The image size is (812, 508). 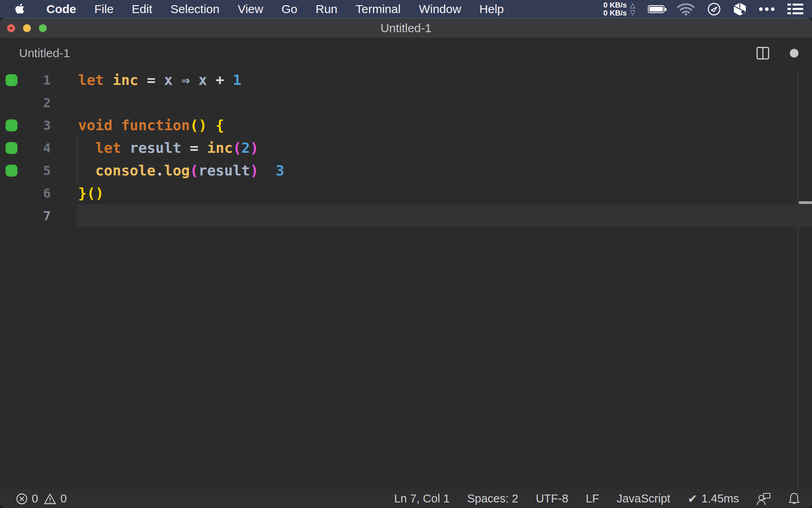 I want to click on code-line-6: 6}(), so click(x=406, y=193).